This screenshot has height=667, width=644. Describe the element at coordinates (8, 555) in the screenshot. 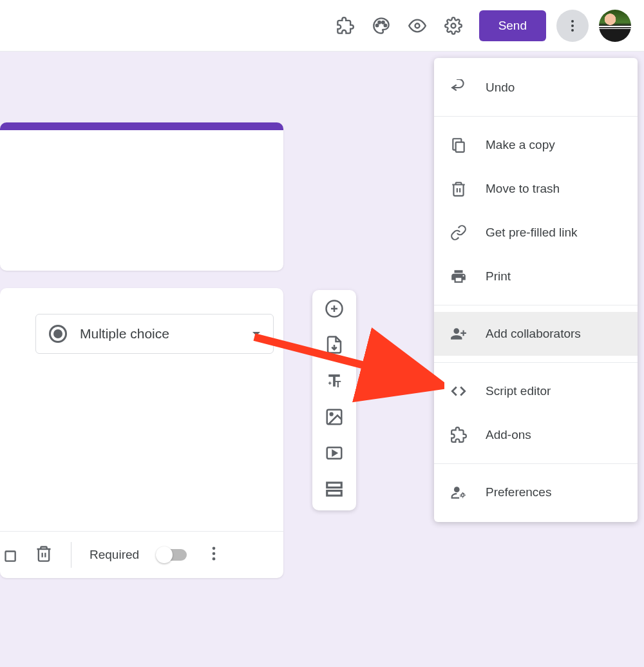

I see `duplicate-icon` at that location.